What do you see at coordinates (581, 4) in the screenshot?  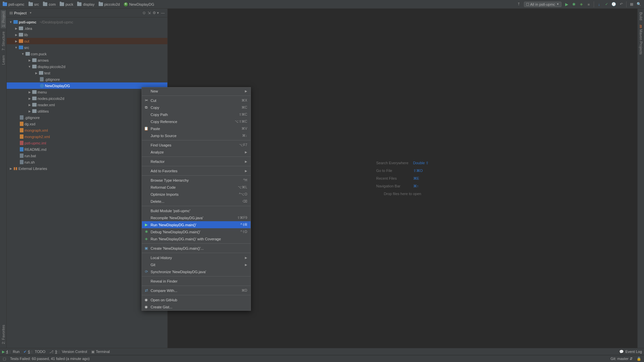 I see `coverage-icon: ◈` at bounding box center [581, 4].